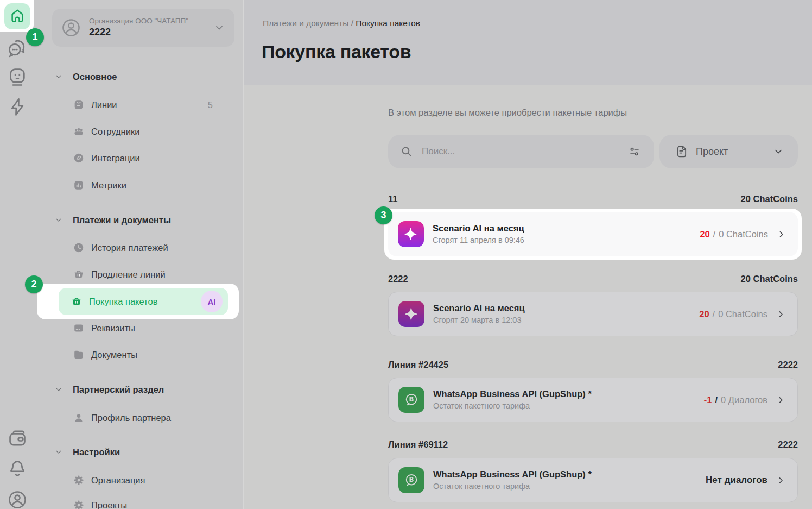 This screenshot has height=509, width=812. What do you see at coordinates (635, 152) in the screenshot?
I see `filter-sliders-icon` at bounding box center [635, 152].